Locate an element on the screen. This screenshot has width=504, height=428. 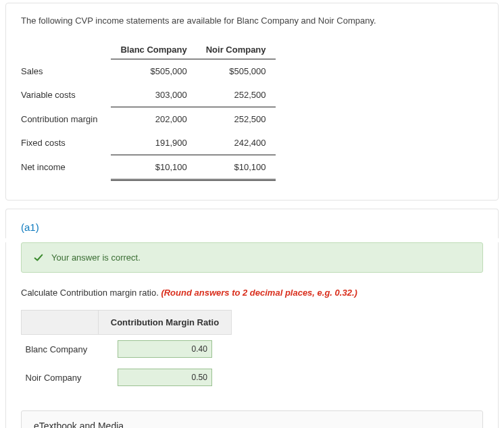
col-header-noir: Noir Company is located at coordinates (236, 50).